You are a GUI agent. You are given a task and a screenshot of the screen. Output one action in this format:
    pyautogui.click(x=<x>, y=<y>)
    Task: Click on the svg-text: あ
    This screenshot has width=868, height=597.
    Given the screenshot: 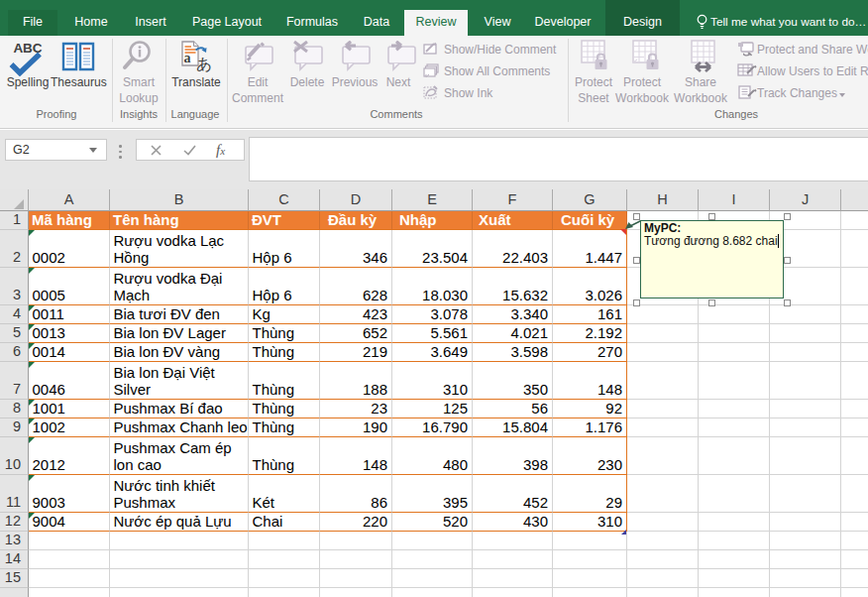 What is the action you would take?
    pyautogui.click(x=204, y=63)
    